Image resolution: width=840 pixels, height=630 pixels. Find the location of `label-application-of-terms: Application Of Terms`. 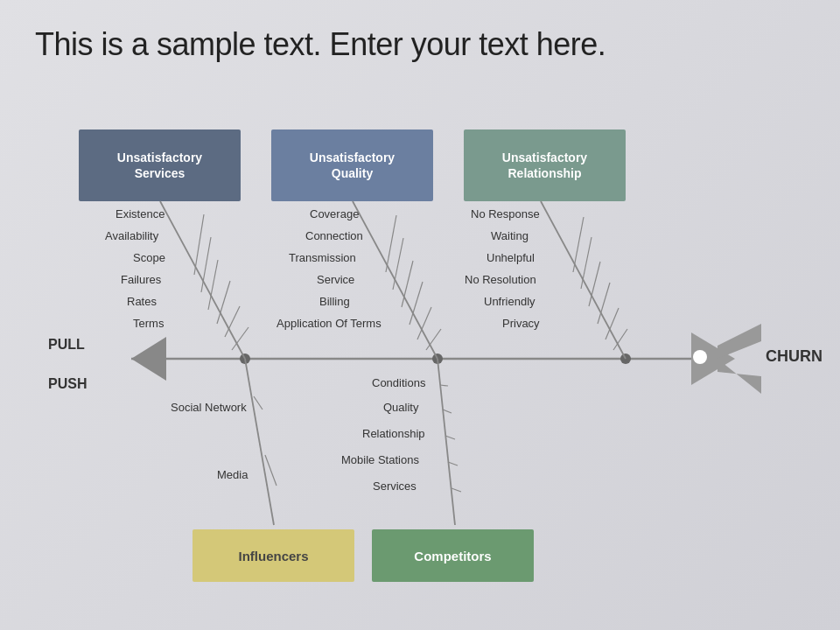

label-application-of-terms: Application Of Terms is located at coordinates (329, 324).